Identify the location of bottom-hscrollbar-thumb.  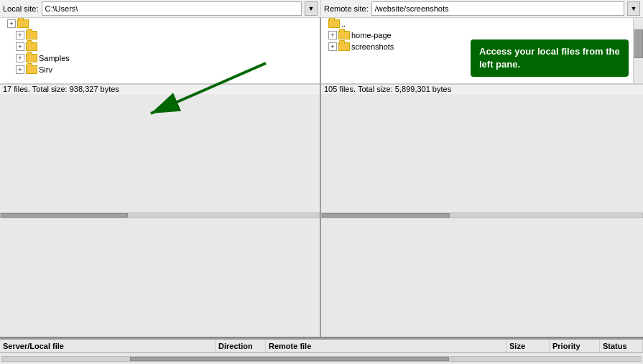
(290, 359).